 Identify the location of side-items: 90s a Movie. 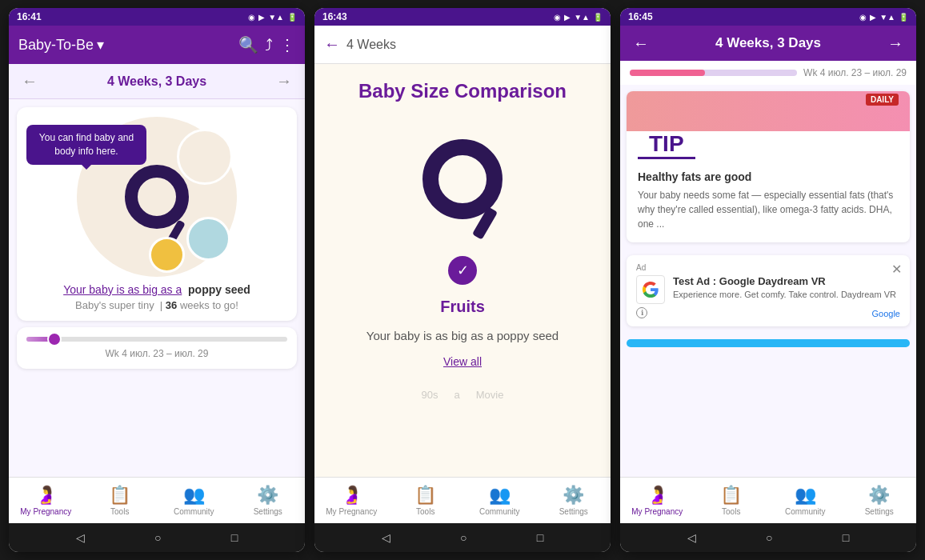
(462, 395).